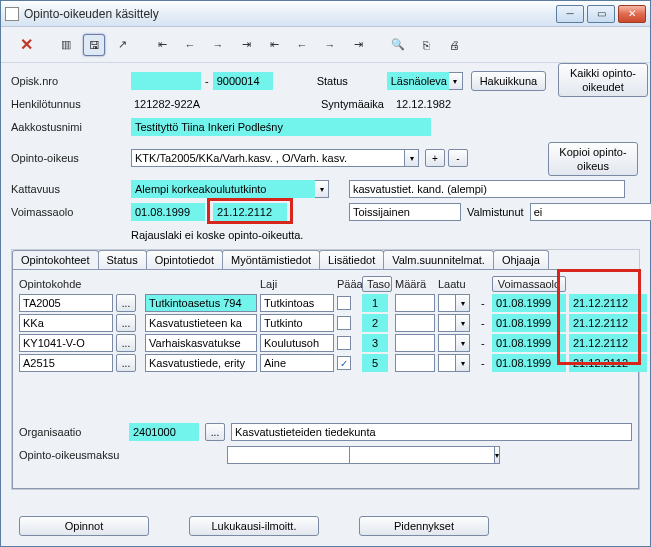 The image size is (651, 547). What do you see at coordinates (122, 260) in the screenshot?
I see `tab-status: Status` at bounding box center [122, 260].